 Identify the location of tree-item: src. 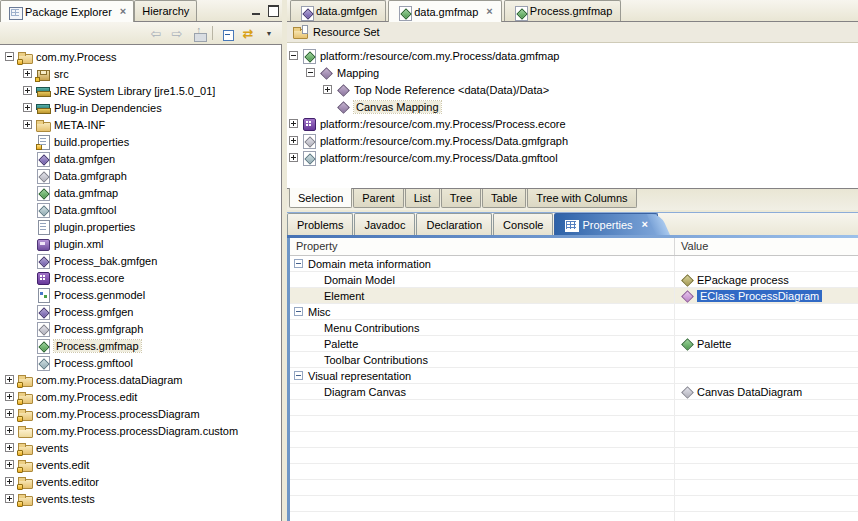
(140, 74).